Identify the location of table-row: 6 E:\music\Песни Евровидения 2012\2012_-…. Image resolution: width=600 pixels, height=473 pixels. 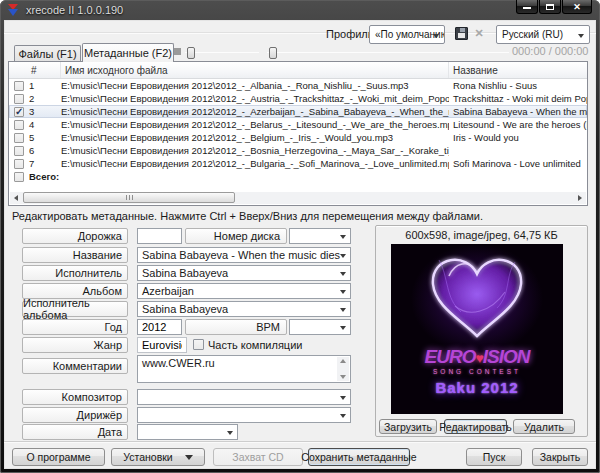
(298, 150).